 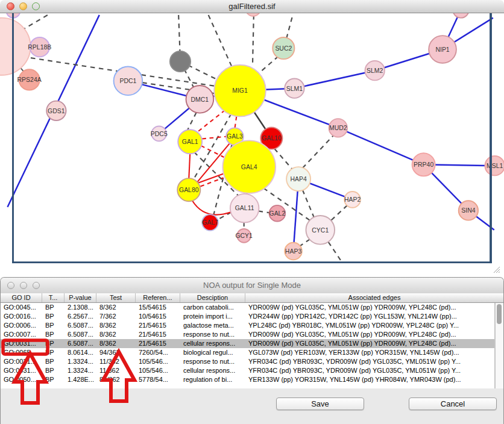 I want to click on column-header-p-value: P-value, so click(x=81, y=298).